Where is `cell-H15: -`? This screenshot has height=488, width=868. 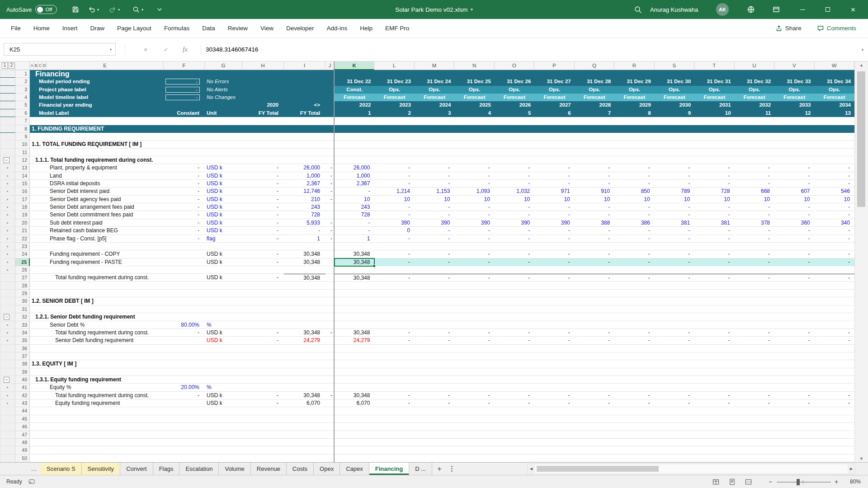 cell-H15: - is located at coordinates (263, 183).